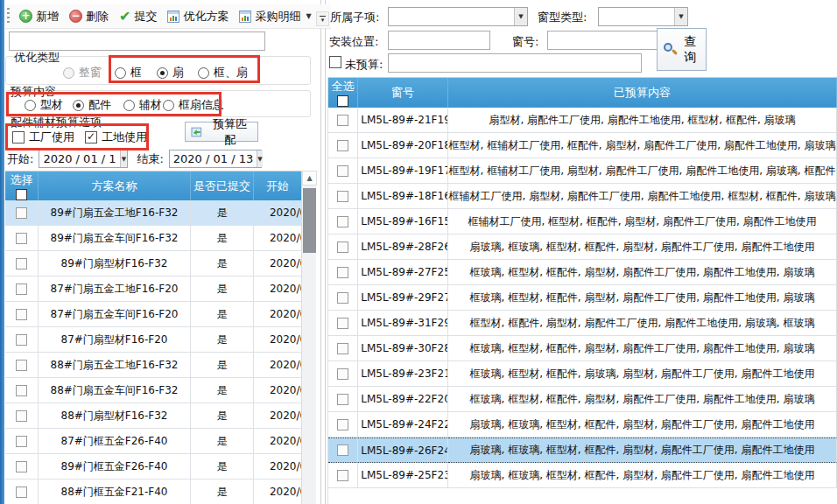 This screenshot has height=504, width=837. Describe the element at coordinates (89, 17) in the screenshot. I see `delete-button: − 删除` at that location.